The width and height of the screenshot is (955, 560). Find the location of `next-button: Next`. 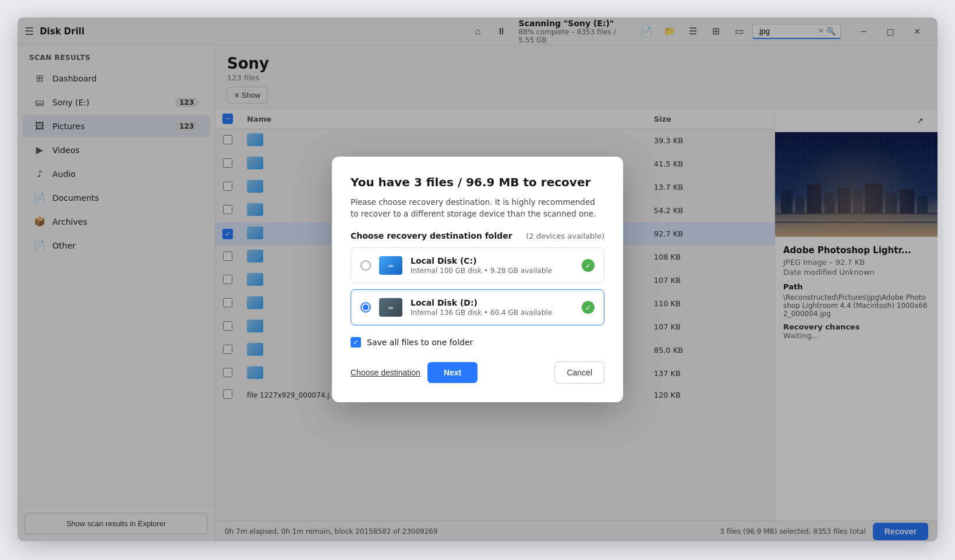

next-button: Next is located at coordinates (452, 373).